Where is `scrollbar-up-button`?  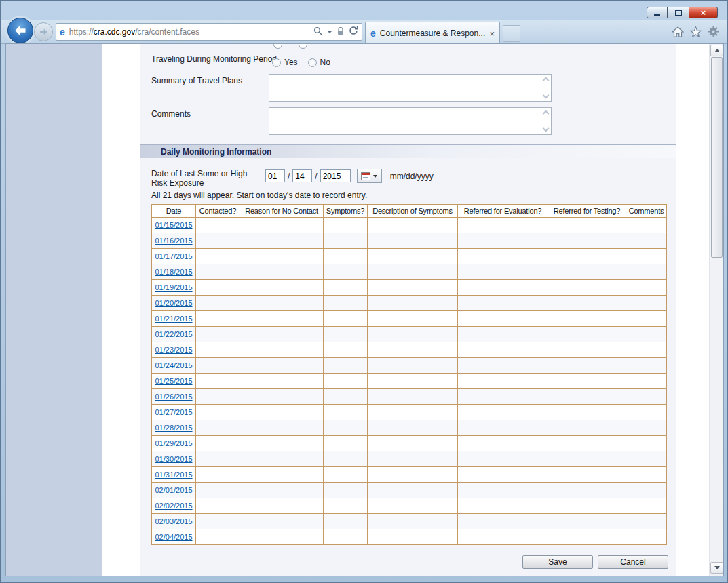
scrollbar-up-button is located at coordinates (716, 50).